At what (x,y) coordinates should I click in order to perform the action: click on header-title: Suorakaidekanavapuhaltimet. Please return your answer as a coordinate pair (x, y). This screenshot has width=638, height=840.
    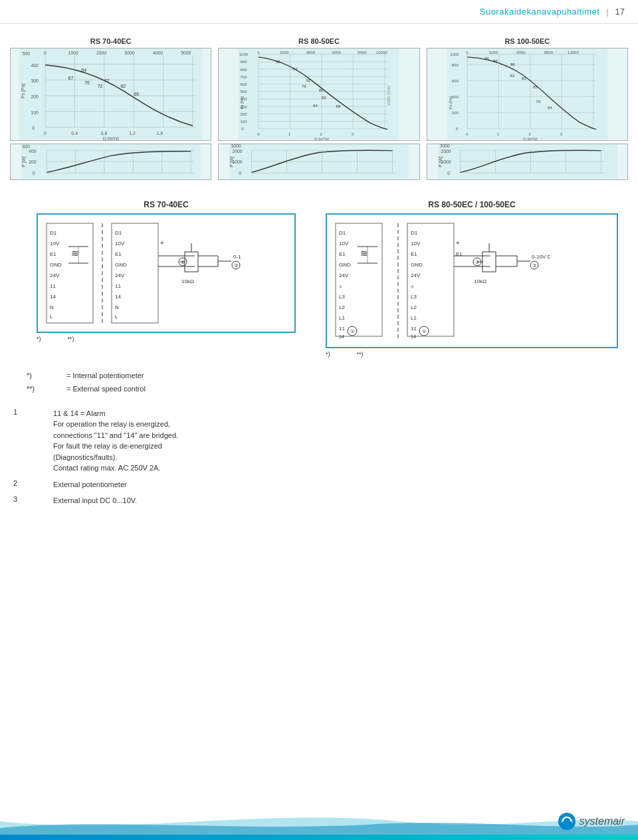
    Looking at the image, I should click on (540, 12).